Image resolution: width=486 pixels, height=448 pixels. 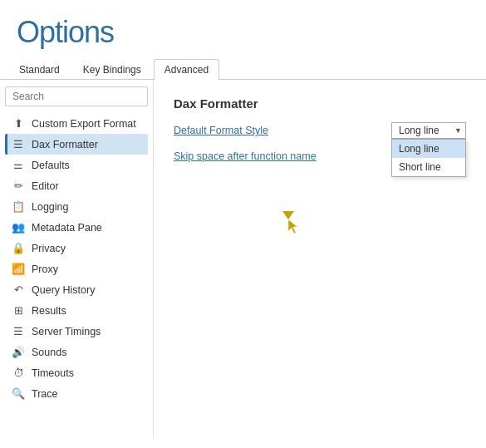 What do you see at coordinates (294, 227) in the screenshot?
I see `mouse-cursor-icon` at bounding box center [294, 227].